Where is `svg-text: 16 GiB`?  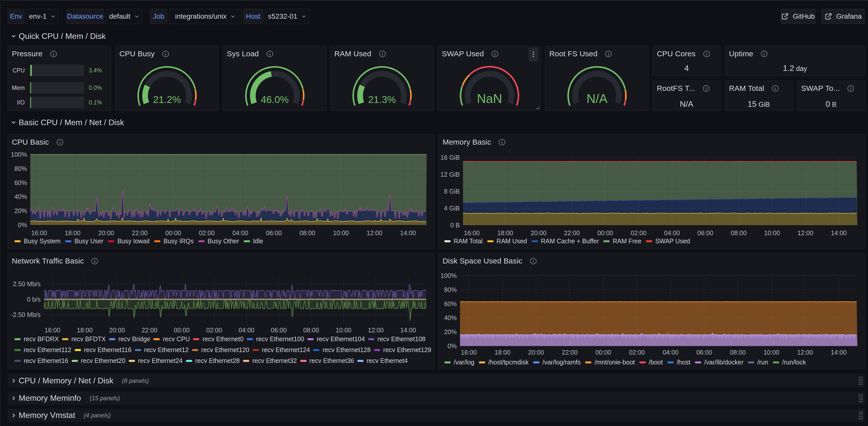
svg-text: 16 GiB is located at coordinates (450, 158).